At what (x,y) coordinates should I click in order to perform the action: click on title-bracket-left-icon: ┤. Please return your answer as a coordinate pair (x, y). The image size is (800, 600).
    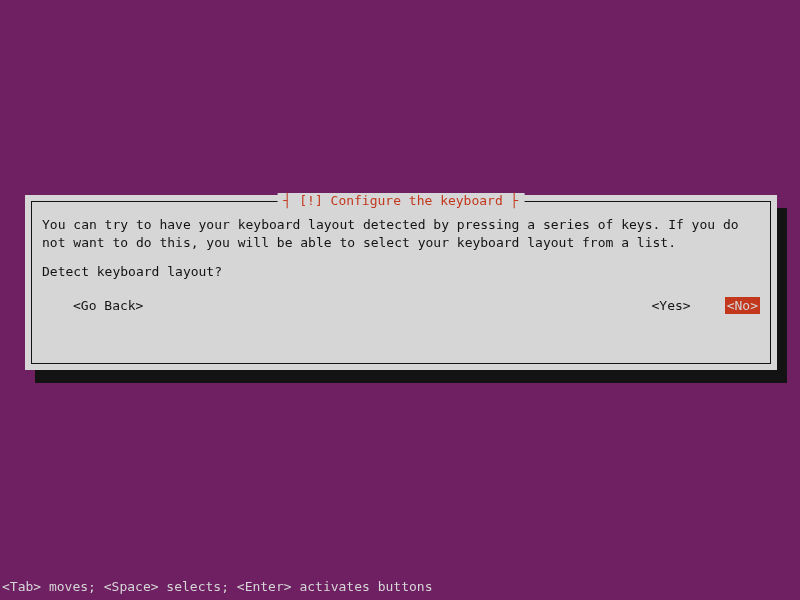
    Looking at the image, I should click on (288, 200).